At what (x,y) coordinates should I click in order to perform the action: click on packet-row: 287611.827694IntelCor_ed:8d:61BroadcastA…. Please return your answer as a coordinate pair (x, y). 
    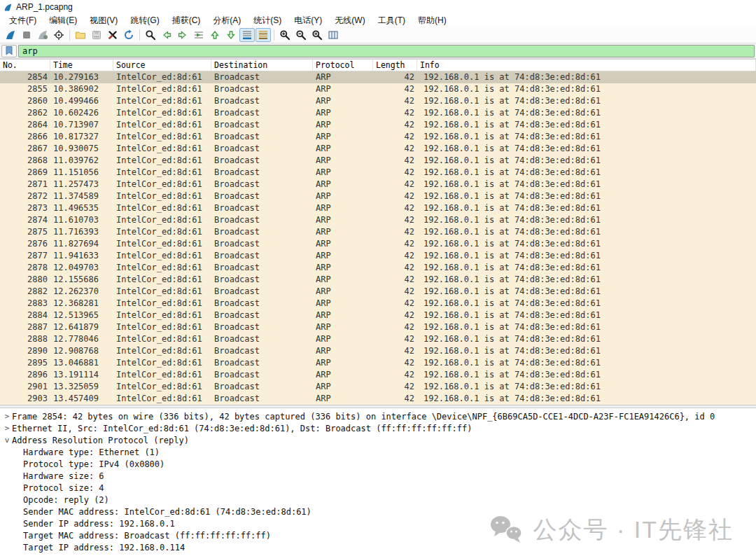
    Looking at the image, I should click on (378, 244).